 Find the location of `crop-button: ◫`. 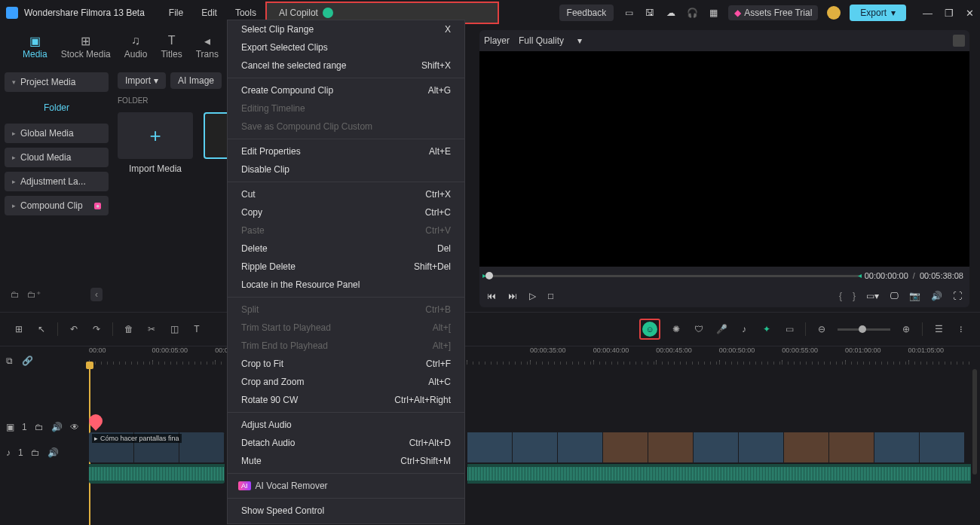

crop-button: ◫ is located at coordinates (174, 329).